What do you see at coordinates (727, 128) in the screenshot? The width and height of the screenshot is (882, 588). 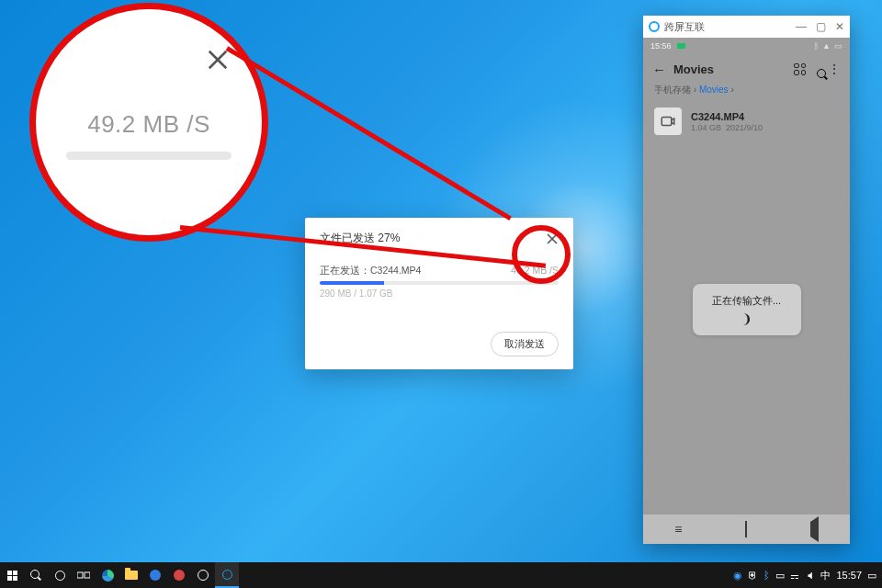 I see `file-meta: 1.04 GB 2021/9/10` at bounding box center [727, 128].